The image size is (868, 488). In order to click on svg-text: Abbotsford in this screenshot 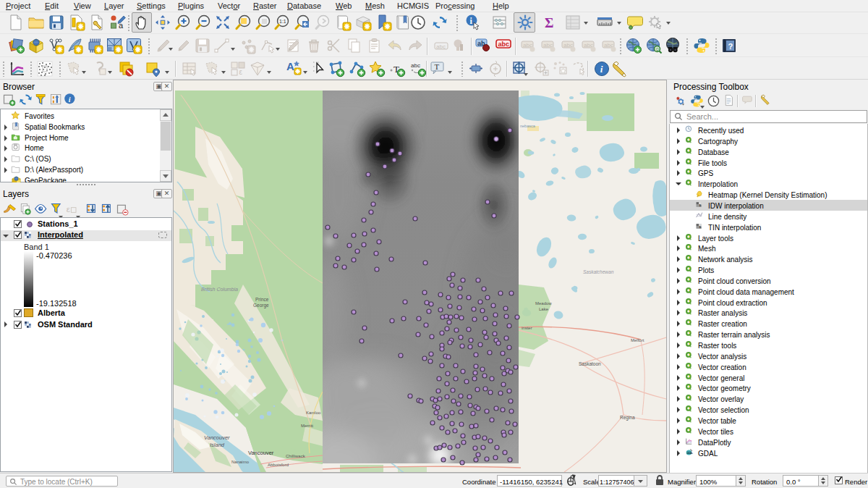, I will do `click(278, 465)`.